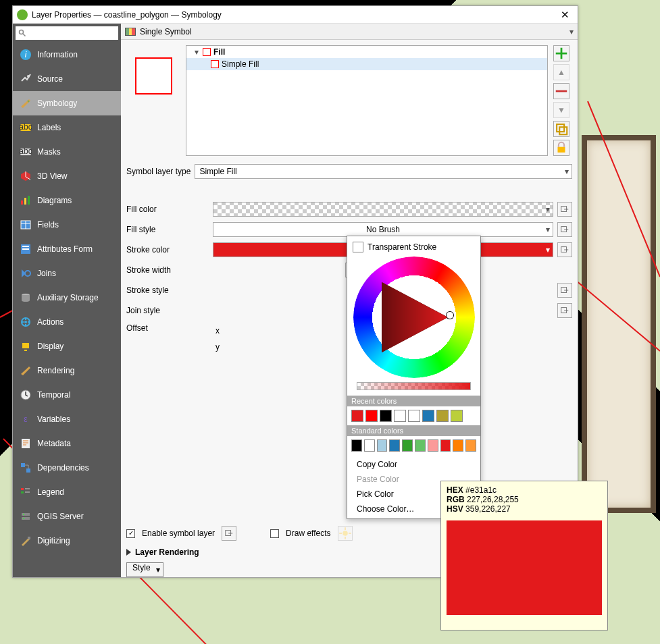 This screenshot has width=660, height=644. I want to click on tree-root-fill: ▾ Fill, so click(367, 52).